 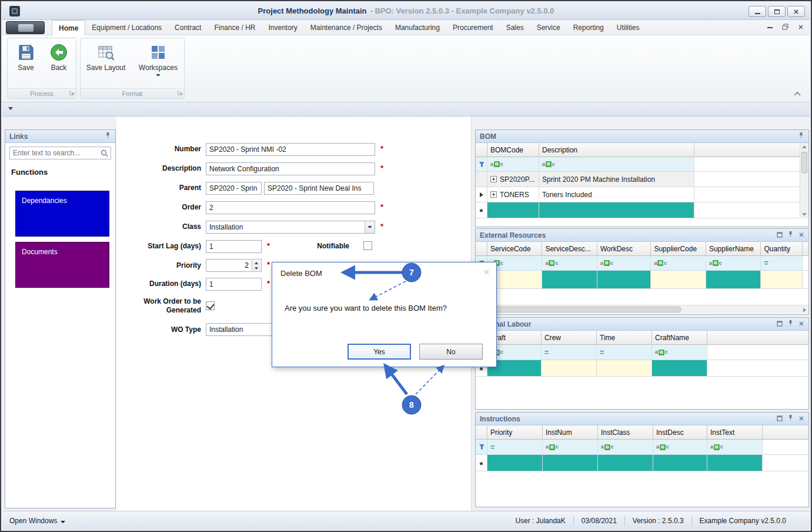 What do you see at coordinates (680, 433) in the screenshot?
I see `column-header: InstDesc` at bounding box center [680, 433].